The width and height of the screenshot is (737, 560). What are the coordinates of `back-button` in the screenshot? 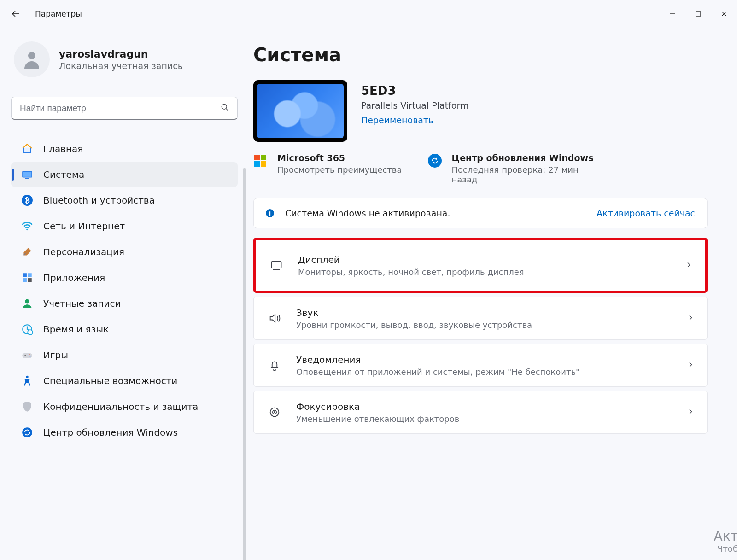 It's located at (16, 14).